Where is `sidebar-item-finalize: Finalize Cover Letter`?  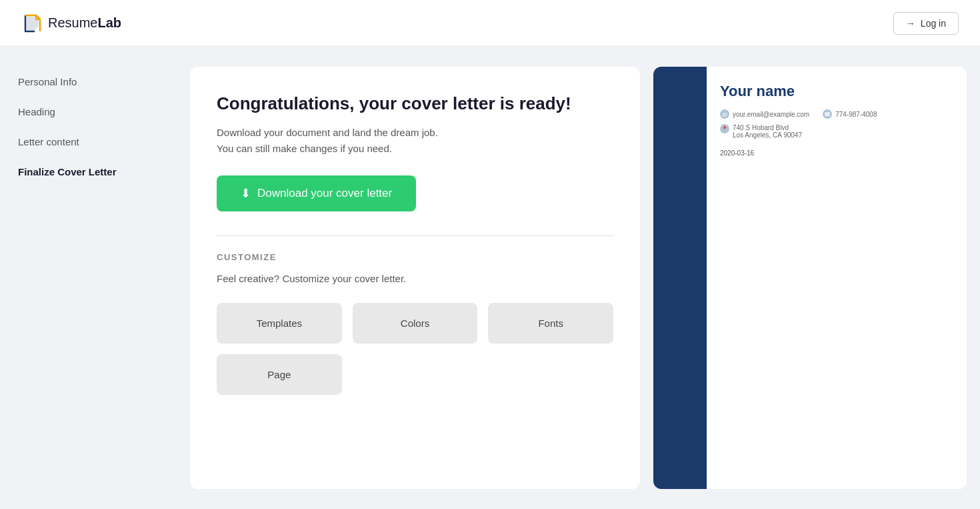 sidebar-item-finalize: Finalize Cover Letter is located at coordinates (88, 172).